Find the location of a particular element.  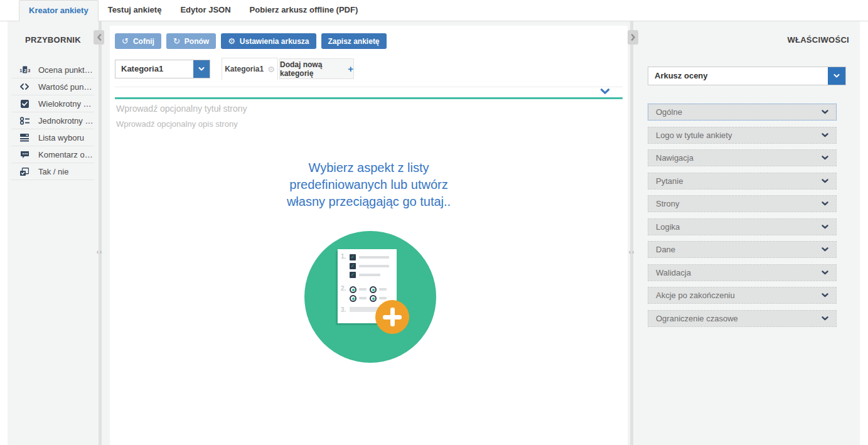

toolbox-item-value: Wartość pun… is located at coordinates (53, 87).